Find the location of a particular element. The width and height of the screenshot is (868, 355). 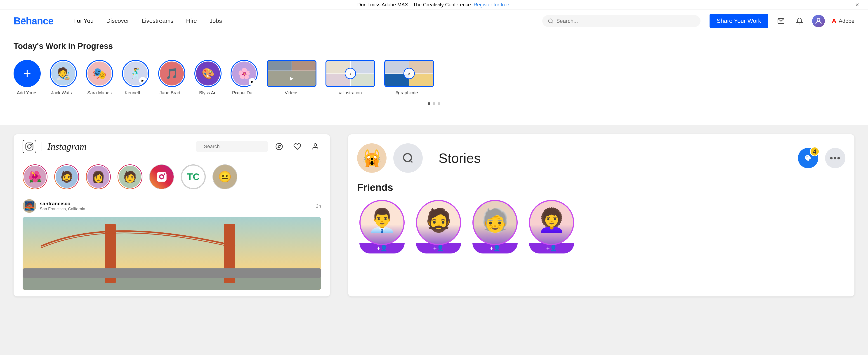

ig-story-tc: TC is located at coordinates (193, 177).